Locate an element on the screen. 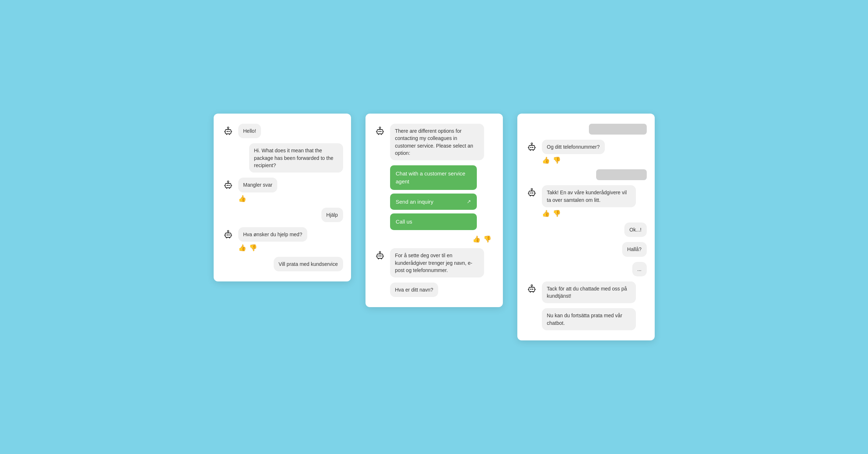 This screenshot has height=454, width=868. blurred-user-phone is located at coordinates (586, 175).